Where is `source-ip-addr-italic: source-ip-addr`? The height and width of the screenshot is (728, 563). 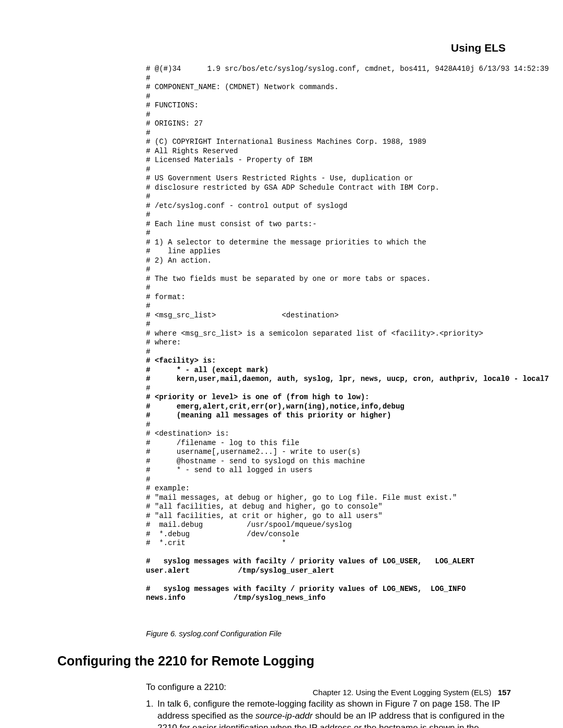 source-ip-addr-italic: source-ip-addr is located at coordinates (284, 716).